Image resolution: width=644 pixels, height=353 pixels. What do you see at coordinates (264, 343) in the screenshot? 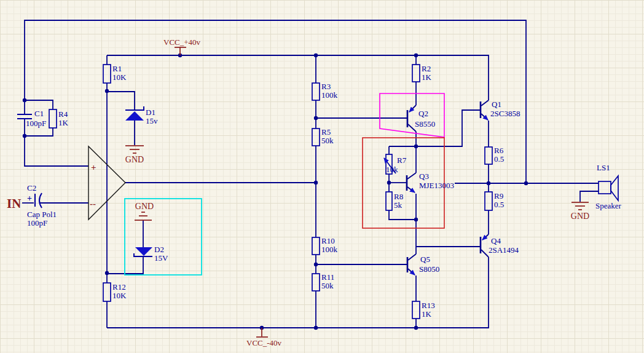
I see `vcc-neg-label: VCC_-40v` at bounding box center [264, 343].